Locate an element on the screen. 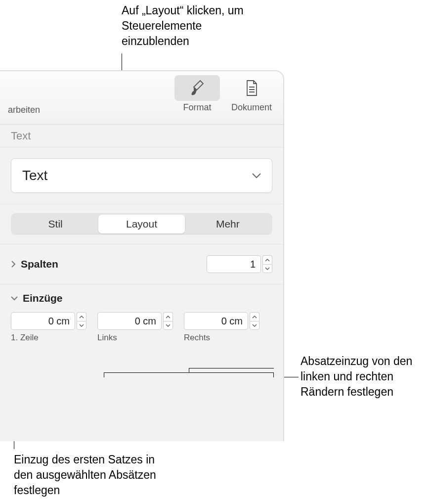 Image resolution: width=430 pixels, height=504 pixels. inspector-section-title: Text is located at coordinates (141, 136).